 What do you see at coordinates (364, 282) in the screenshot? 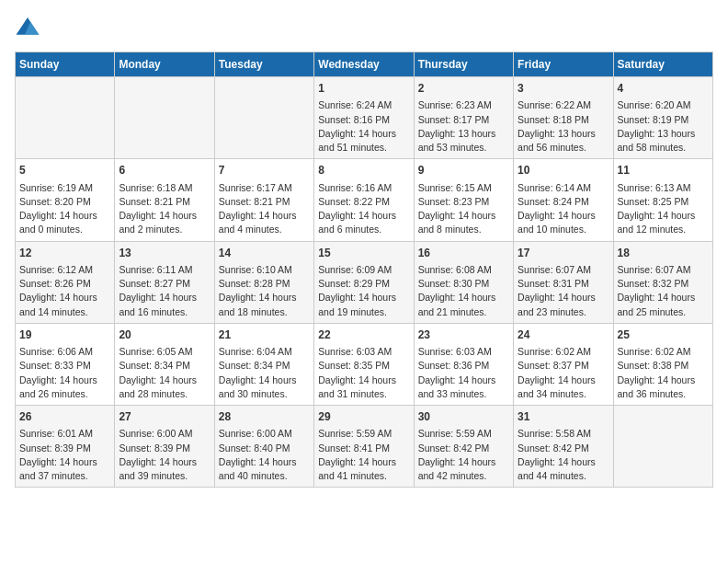
I see `calendar-cell: 15Sunrise: 6:09 AMSunset: 8:29 PMDayligh…` at bounding box center [364, 282].